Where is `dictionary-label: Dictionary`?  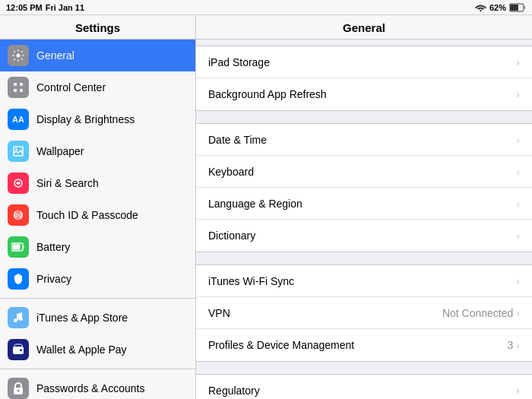 dictionary-label: Dictionary is located at coordinates (232, 236).